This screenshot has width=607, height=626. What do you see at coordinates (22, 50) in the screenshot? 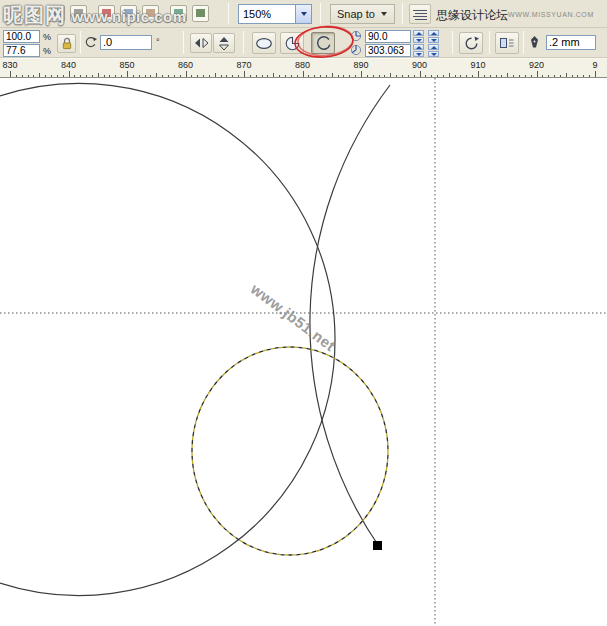
I see `scale-y-field: 77.6` at bounding box center [22, 50].